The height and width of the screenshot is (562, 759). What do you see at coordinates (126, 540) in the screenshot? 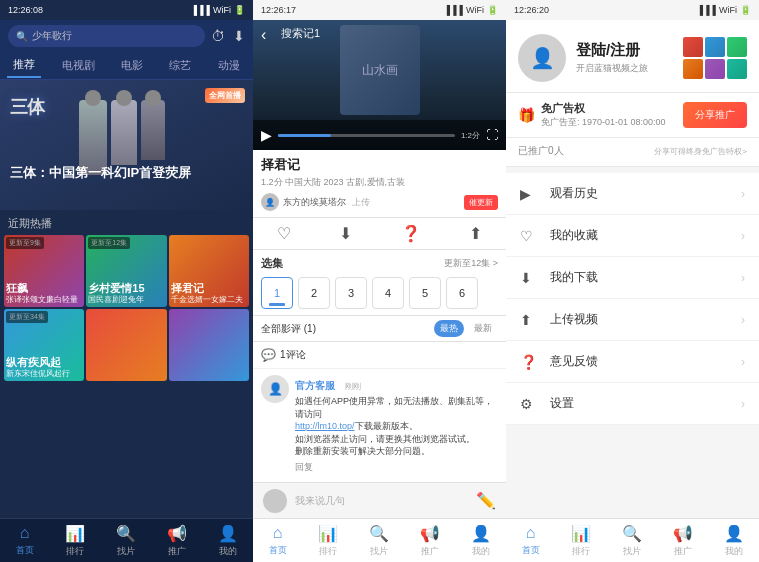
I see `p1-bottom-nav: ⌂ 首页 📊 排行 🔍 找片 📢 推广 👤 我的` at bounding box center [126, 540].